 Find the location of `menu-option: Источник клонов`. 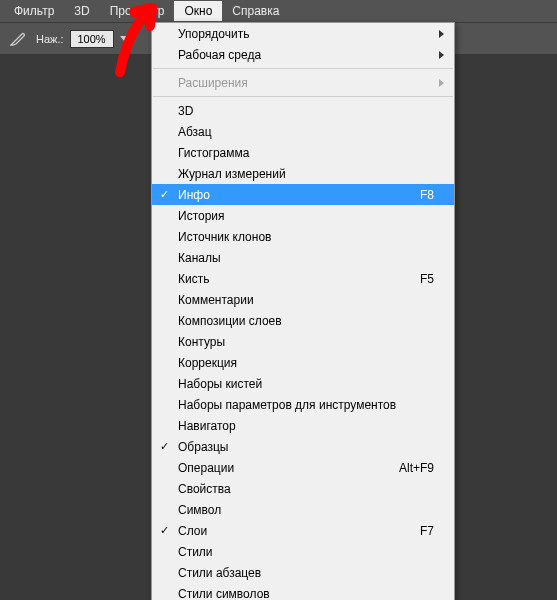

menu-option: Источник клонов is located at coordinates (303, 236).